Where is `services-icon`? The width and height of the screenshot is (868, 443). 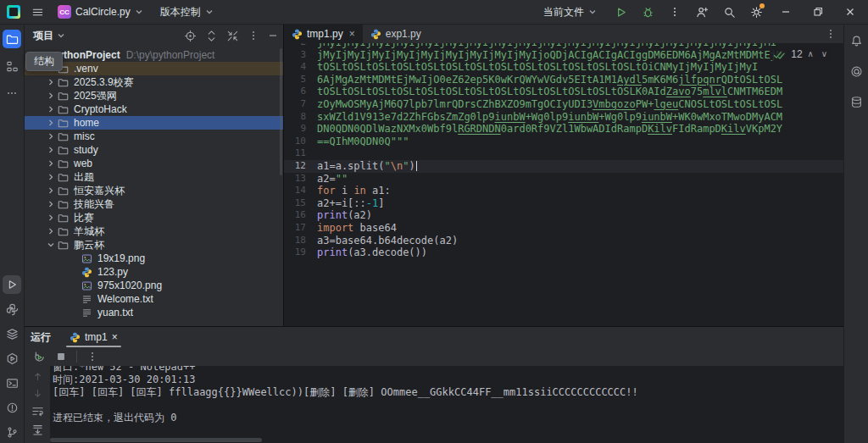
services-icon is located at coordinates (12, 358).